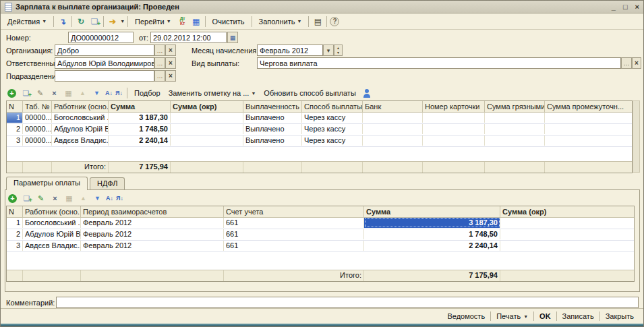 This screenshot has height=327, width=644. Describe the element at coordinates (294, 235) in the screenshot. I see `cell: 661` at that location.